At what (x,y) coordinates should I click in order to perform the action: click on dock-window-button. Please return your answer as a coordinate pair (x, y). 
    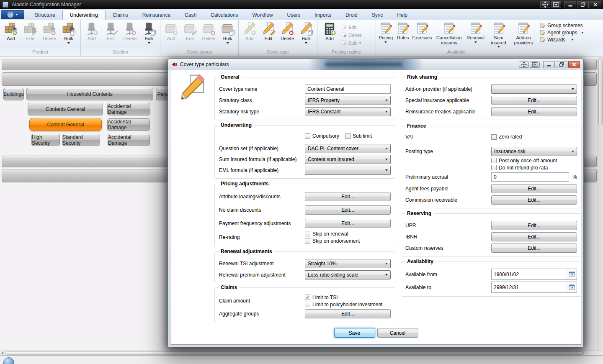
    Looking at the image, I should click on (556, 5).